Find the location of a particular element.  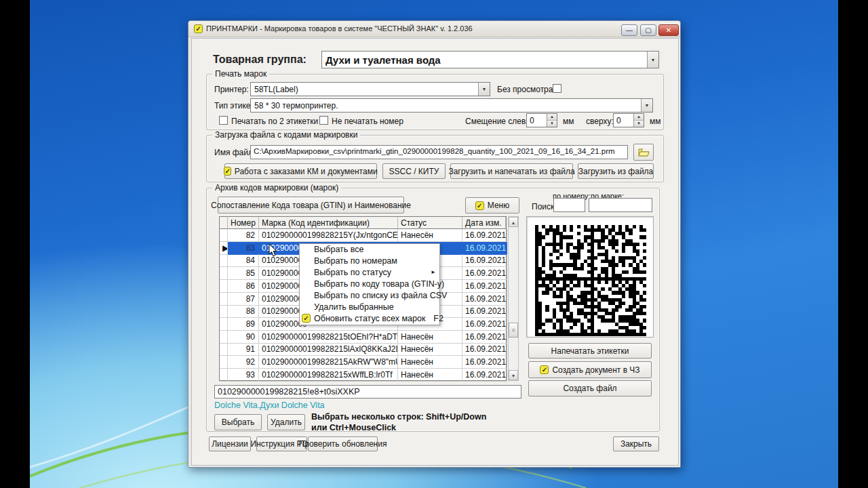

cell-number: 90 is located at coordinates (243, 338).